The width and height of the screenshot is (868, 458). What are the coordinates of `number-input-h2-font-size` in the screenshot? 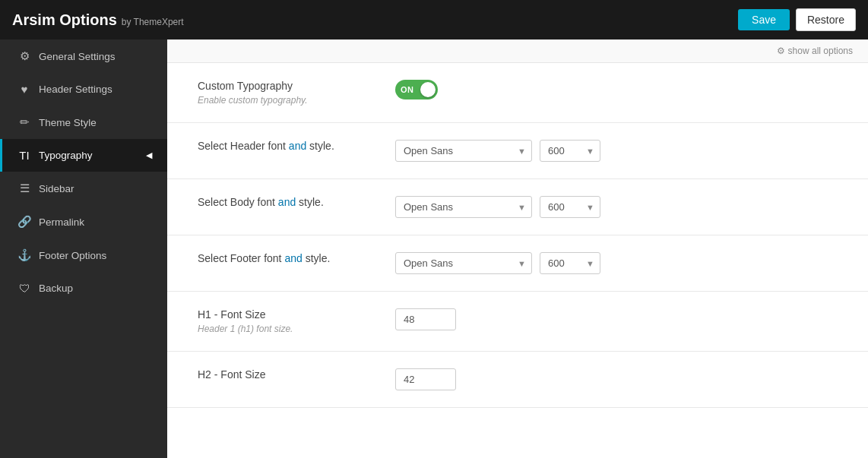 It's located at (426, 380).